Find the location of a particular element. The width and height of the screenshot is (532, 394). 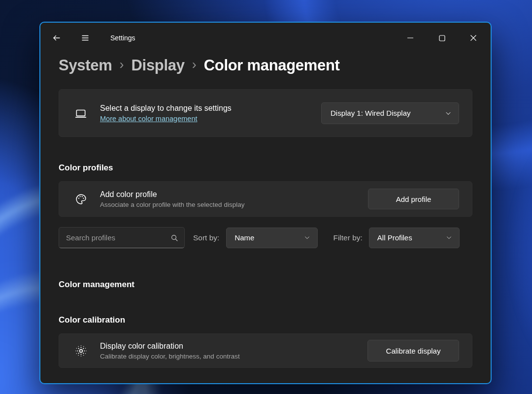

color-management-heading: Color management is located at coordinates (266, 285).